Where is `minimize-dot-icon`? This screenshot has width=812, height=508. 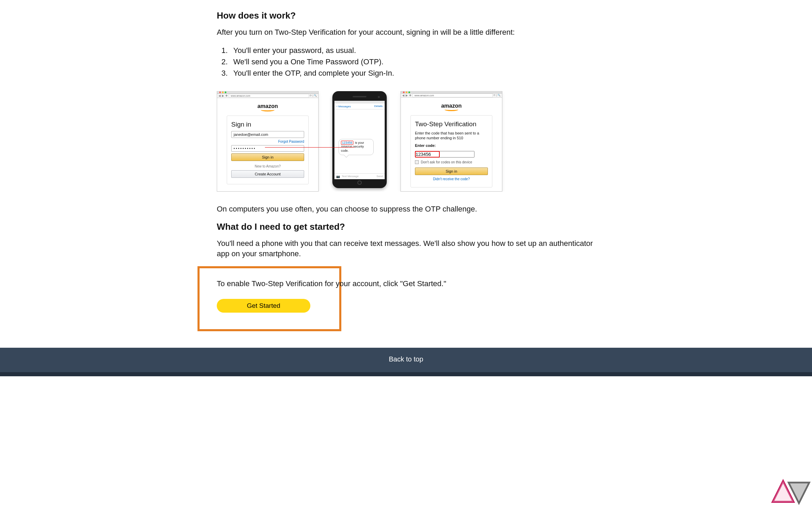
minimize-dot-icon is located at coordinates (223, 92).